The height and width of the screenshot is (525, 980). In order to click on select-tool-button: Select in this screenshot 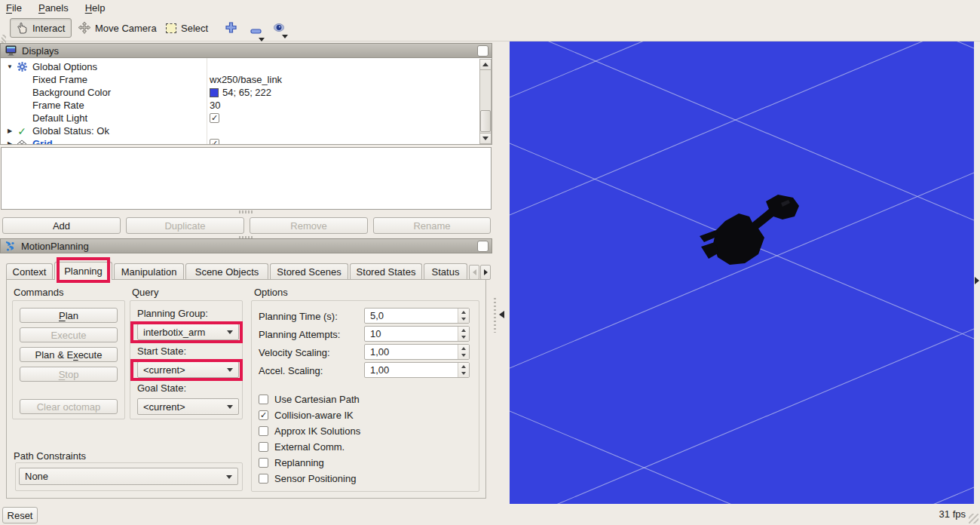, I will do `click(187, 28)`.